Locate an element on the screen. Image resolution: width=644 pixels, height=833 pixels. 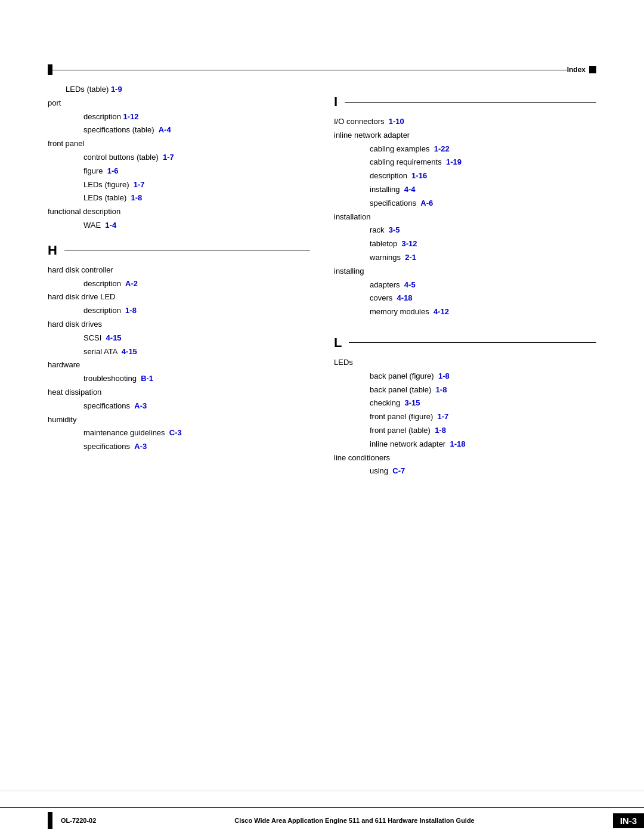
page-link: C-7 is located at coordinates (398, 471).